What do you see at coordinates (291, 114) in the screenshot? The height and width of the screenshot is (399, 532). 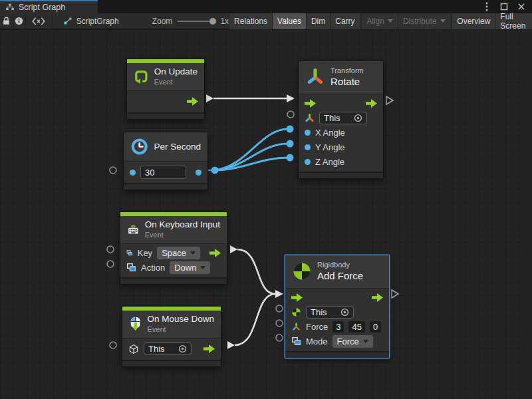 I see `rotate-this-port` at bounding box center [291, 114].